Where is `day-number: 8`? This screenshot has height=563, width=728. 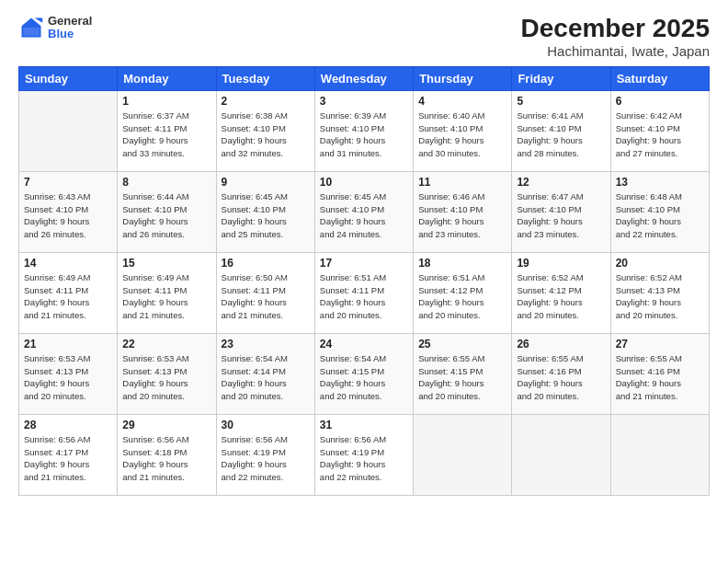
day-number: 8 is located at coordinates (166, 182).